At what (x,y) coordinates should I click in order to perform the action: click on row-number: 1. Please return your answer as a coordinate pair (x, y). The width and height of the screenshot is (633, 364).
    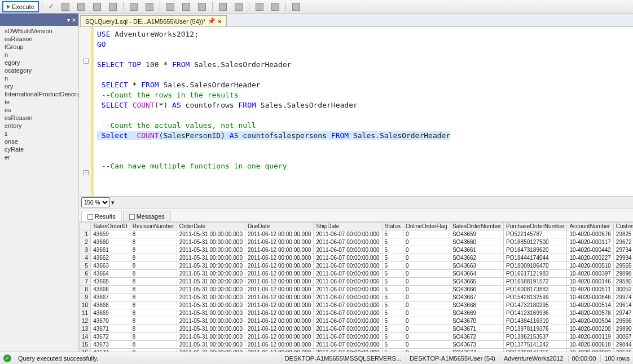
    Looking at the image, I should click on (85, 234).